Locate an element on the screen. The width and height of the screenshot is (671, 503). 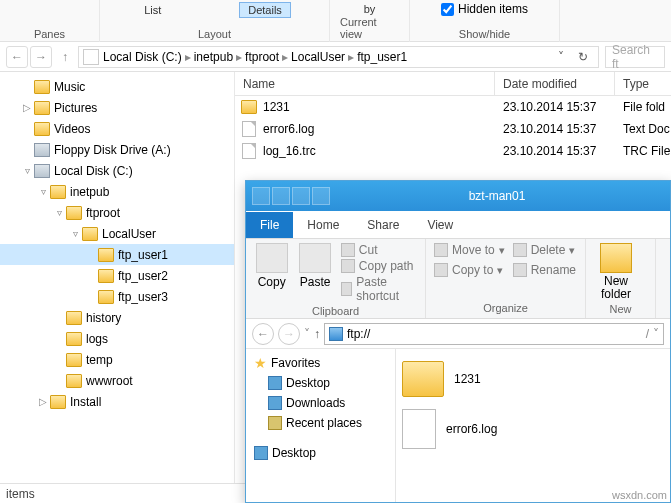
cut-icon is located at coordinates (348, 250).